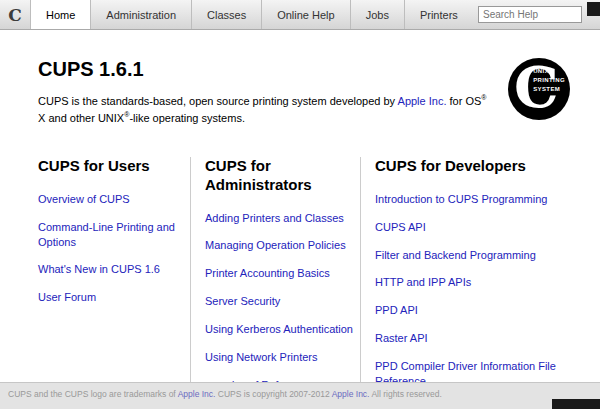 This screenshot has width=600, height=409. What do you see at coordinates (226, 14) in the screenshot?
I see `tab-classes: Classes` at bounding box center [226, 14].